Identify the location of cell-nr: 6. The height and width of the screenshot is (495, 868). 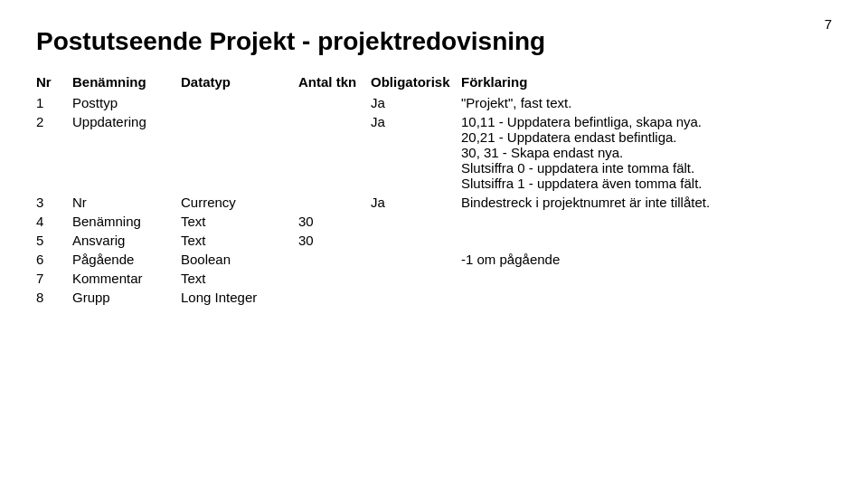
(54, 259).